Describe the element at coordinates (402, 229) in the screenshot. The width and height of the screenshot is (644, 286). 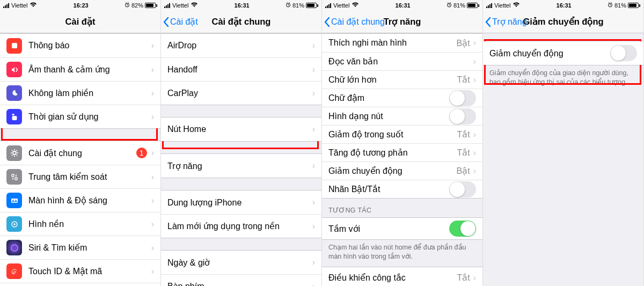
I see `row-reachability: Tầm với` at that location.